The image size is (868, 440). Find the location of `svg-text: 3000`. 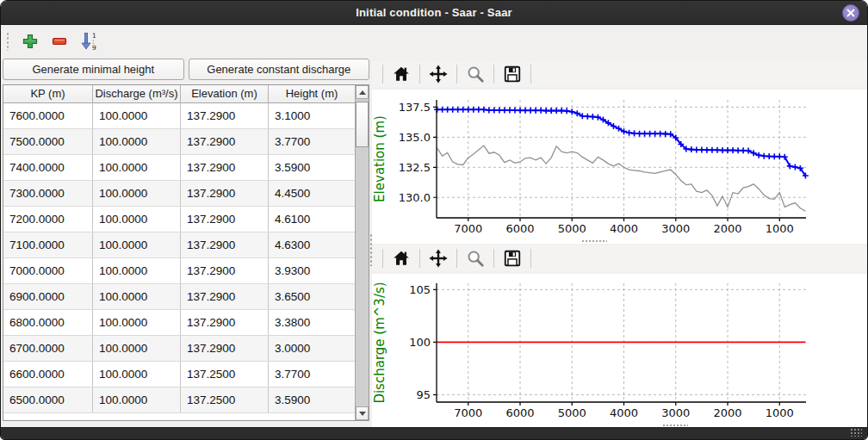

svg-text: 3000 is located at coordinates (675, 229).